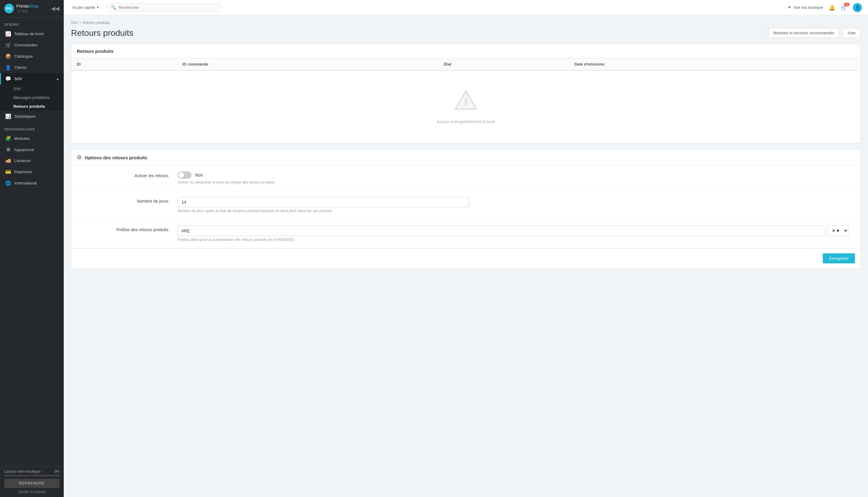 Image resolution: width=868 pixels, height=497 pixels. Describe the element at coordinates (466, 107) in the screenshot. I see `empty-state-cell: ! Aucun enregistrement trouvé` at that location.